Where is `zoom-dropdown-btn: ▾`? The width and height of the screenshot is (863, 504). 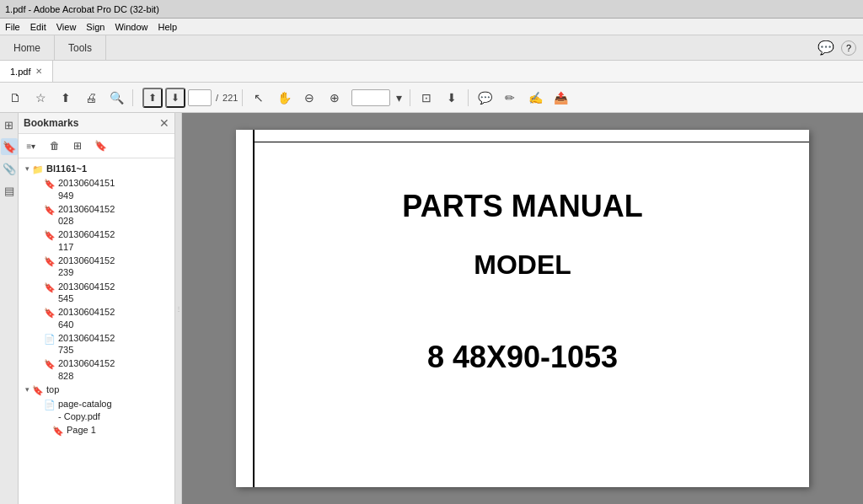
zoom-dropdown-btn: ▾ is located at coordinates (399, 98).